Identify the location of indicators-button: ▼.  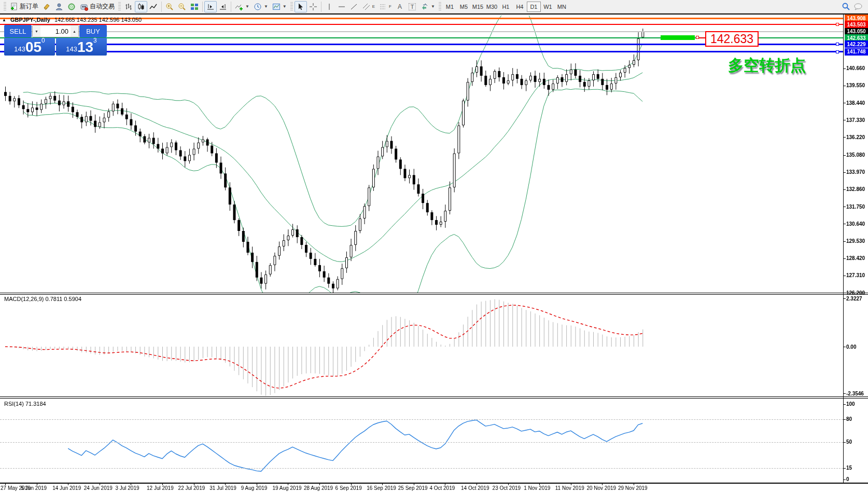
(242, 7).